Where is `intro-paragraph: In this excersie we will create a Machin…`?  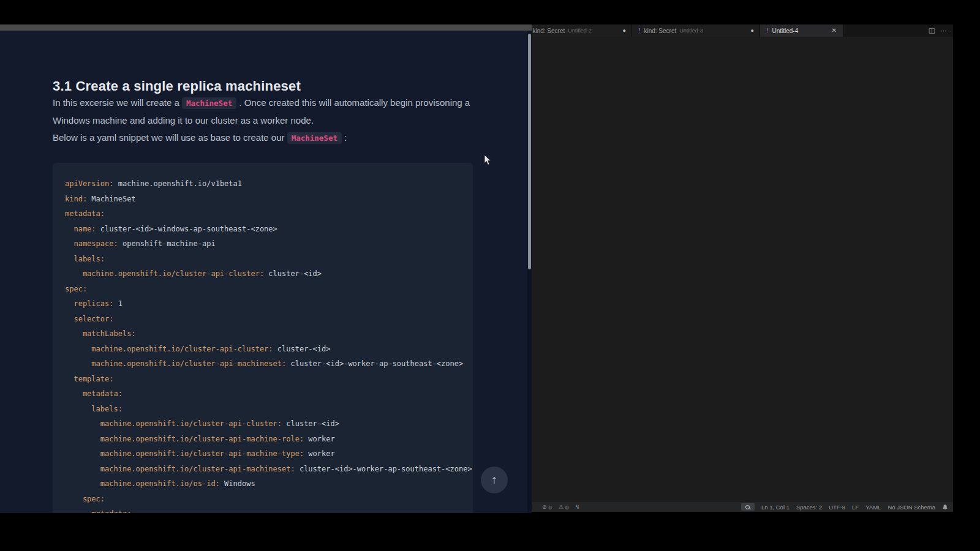 intro-paragraph: In this excersie we will create a Machin… is located at coordinates (263, 111).